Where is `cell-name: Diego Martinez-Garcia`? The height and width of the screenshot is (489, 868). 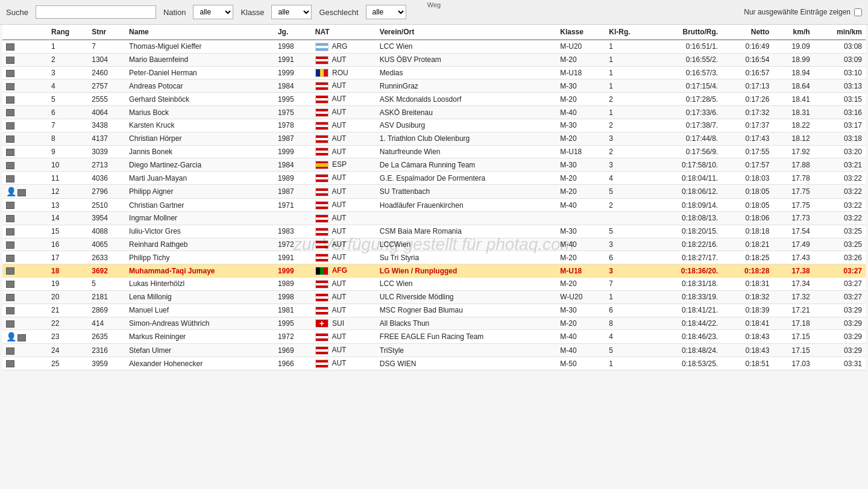 cell-name: Diego Martinez-Garcia is located at coordinates (200, 165).